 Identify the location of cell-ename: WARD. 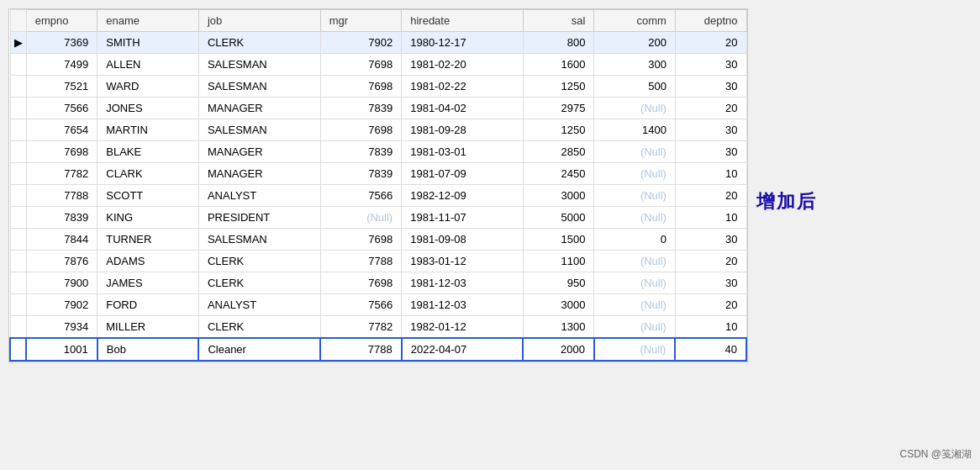
(148, 87).